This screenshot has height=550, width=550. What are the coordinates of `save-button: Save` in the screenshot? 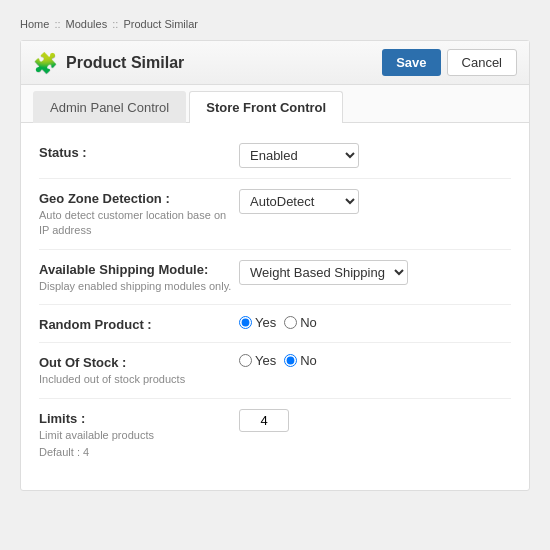 It's located at (411, 62).